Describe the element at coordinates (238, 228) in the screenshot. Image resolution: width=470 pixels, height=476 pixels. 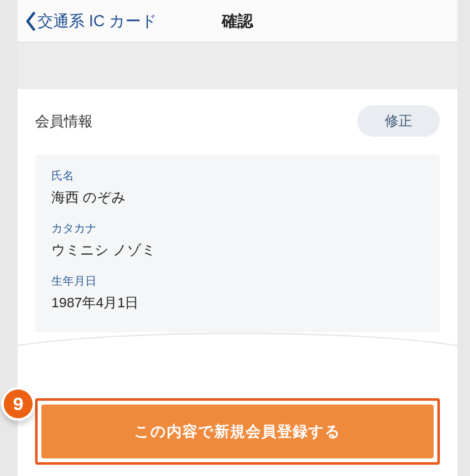
I see `field-kana-label: カタカナ` at that location.